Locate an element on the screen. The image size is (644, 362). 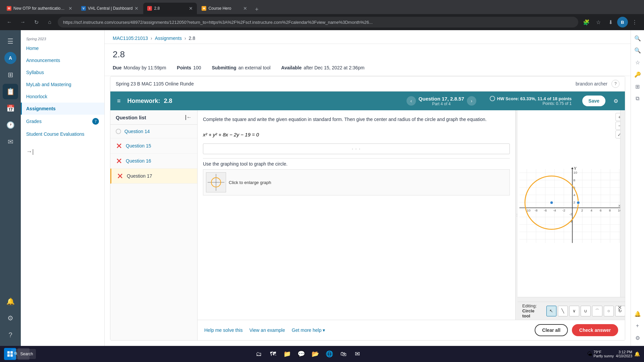
circle-tool-button: ○ is located at coordinates (609, 311).